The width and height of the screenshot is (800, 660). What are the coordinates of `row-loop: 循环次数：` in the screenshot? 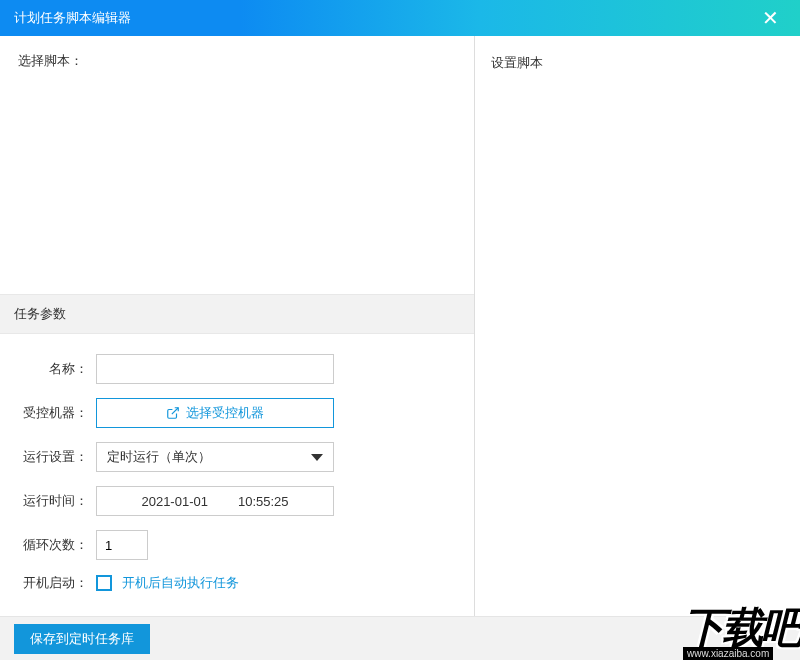 It's located at (237, 545).